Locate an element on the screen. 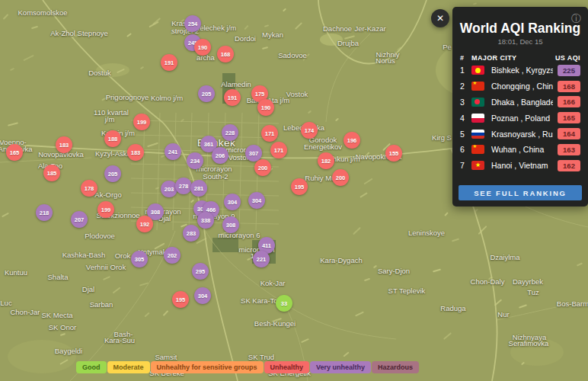  map-label: Kuntuu is located at coordinates (16, 273).